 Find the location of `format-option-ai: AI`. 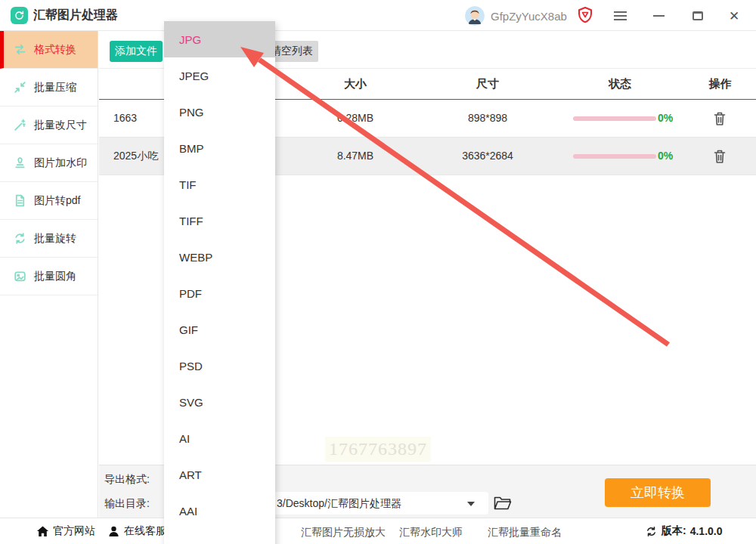

format-option-ai: AI is located at coordinates (219, 438).